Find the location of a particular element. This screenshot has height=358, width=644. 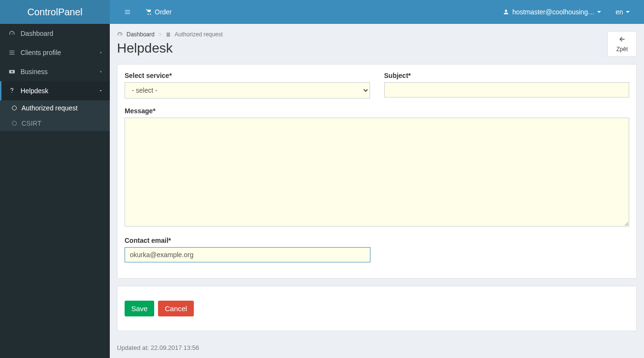

bars-icon is located at coordinates (127, 12).